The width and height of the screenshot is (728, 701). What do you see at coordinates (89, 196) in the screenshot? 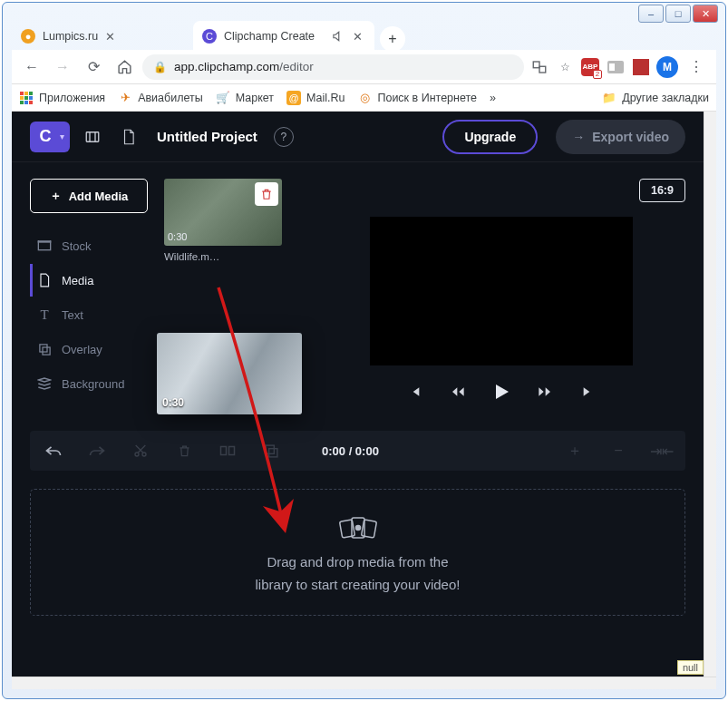
I see `add-media-button: ＋ Add Media` at bounding box center [89, 196].